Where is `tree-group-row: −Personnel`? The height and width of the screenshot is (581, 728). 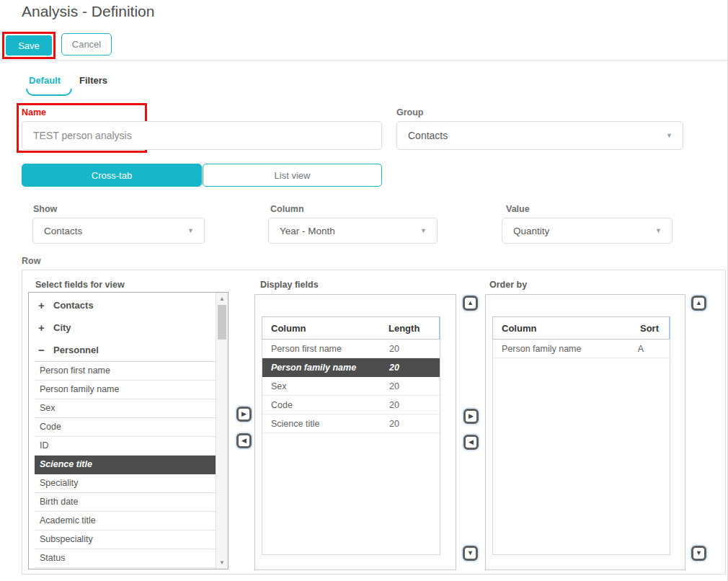 tree-group-row: −Personnel is located at coordinates (123, 350).